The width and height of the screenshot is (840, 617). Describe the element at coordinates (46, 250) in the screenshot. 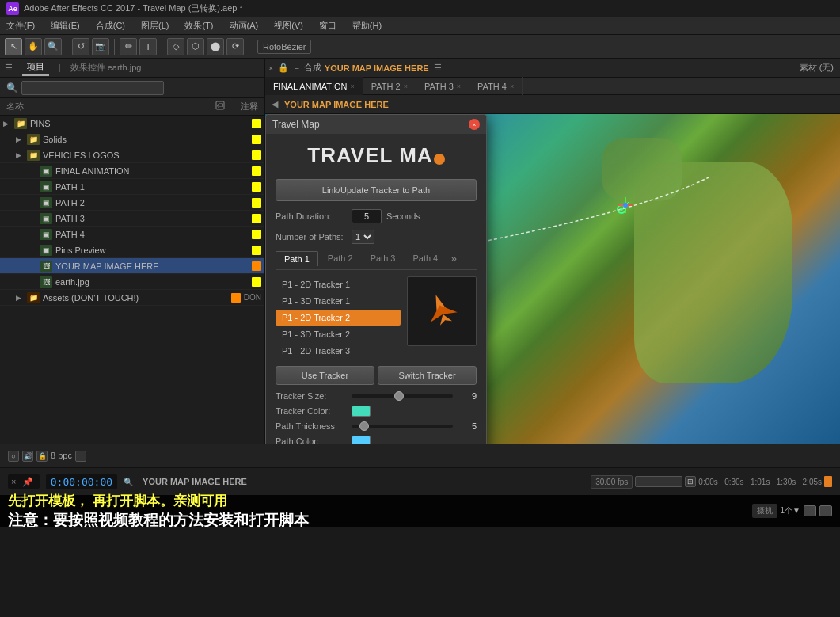

I see `comp-icon-pins: ▣` at that location.